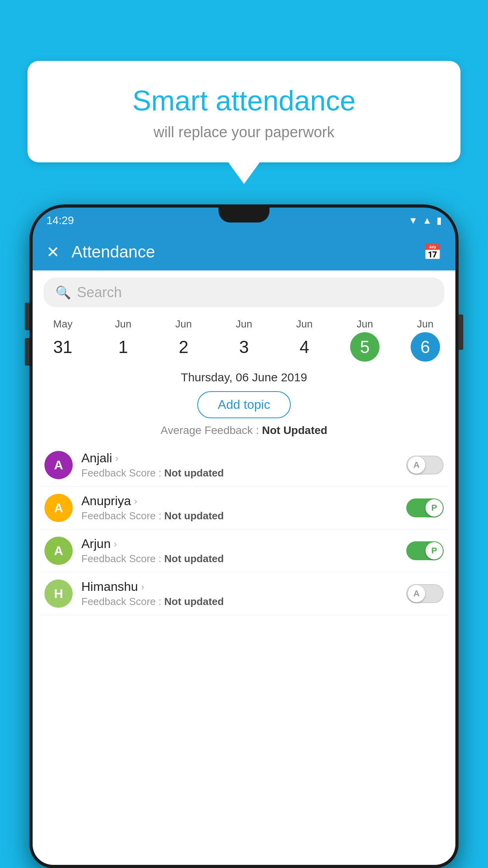 The height and width of the screenshot is (868, 488). What do you see at coordinates (425, 347) in the screenshot?
I see `date-day-selected-blue: 6` at bounding box center [425, 347].